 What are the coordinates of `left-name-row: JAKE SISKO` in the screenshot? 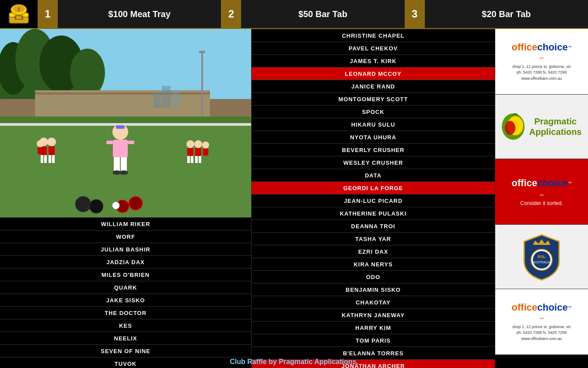 It's located at (126, 300).